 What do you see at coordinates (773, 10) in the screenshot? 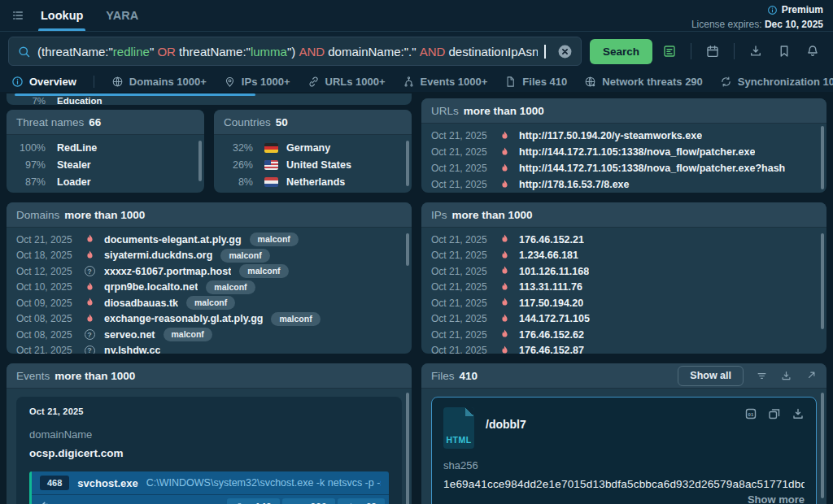
I see `premium-info-icon` at bounding box center [773, 10].